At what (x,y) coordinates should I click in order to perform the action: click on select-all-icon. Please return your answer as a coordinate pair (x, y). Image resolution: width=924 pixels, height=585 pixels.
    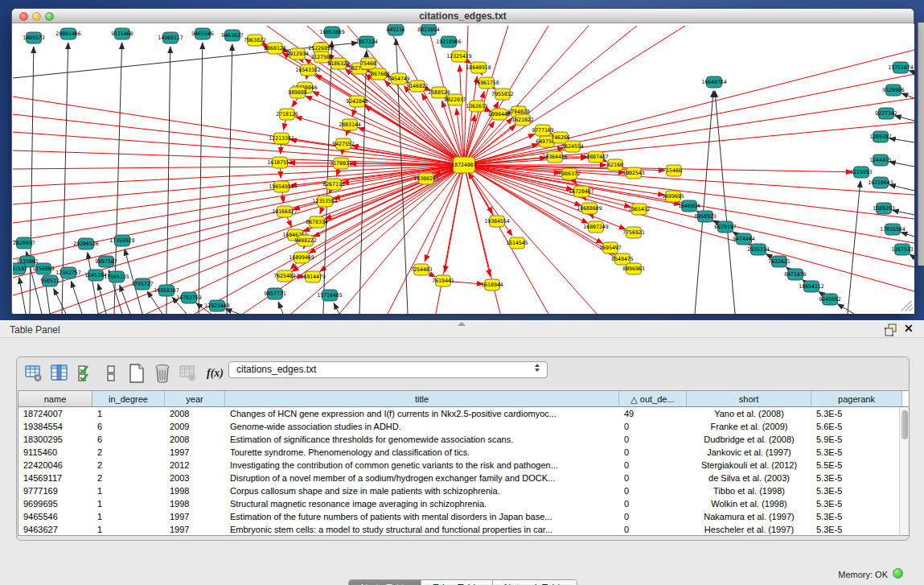
    Looking at the image, I should click on (85, 373).